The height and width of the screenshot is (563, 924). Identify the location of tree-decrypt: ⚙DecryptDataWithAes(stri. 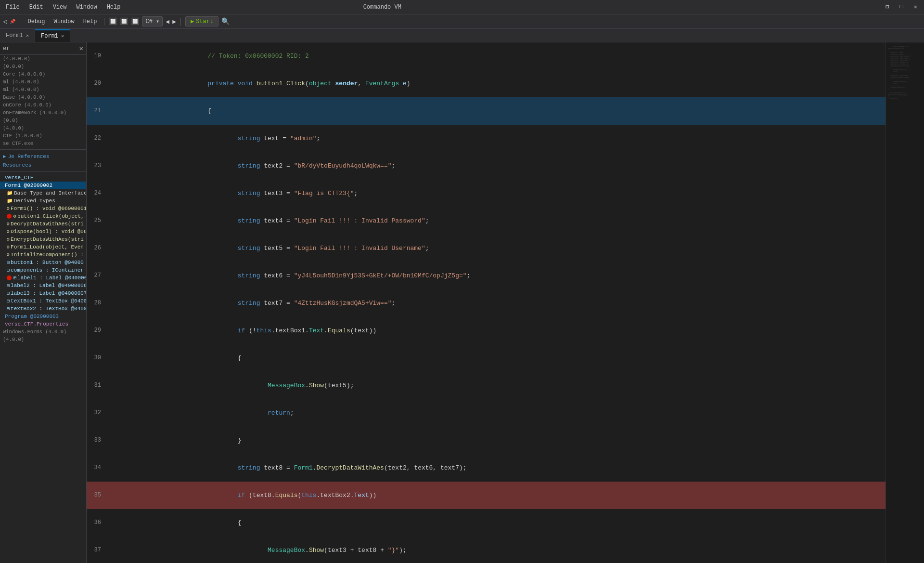
(43, 224).